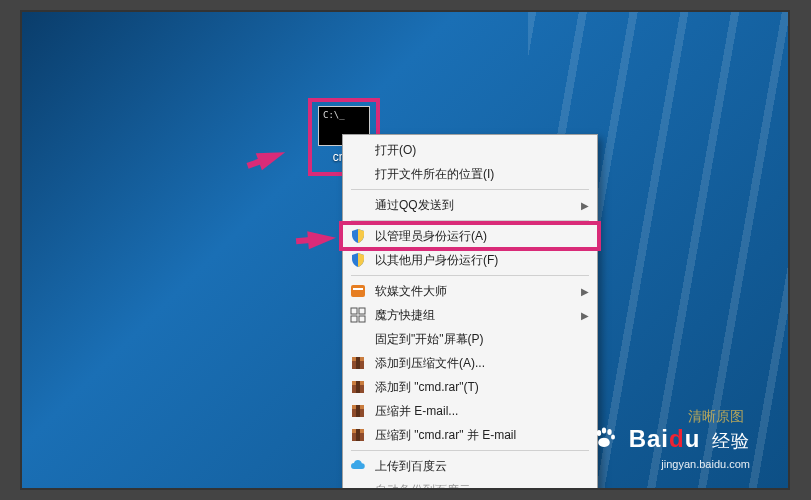 This screenshot has height=500, width=811. I want to click on menu-add-rar-a: 添加到压缩文件(A)..., so click(470, 363).